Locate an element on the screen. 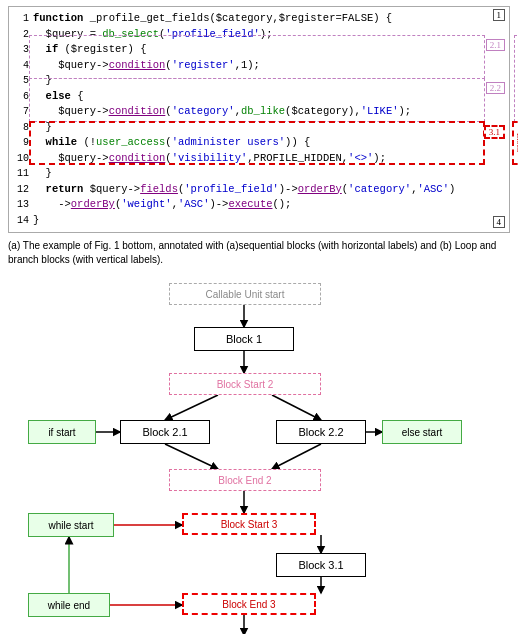 The width and height of the screenshot is (518, 634). while-start-node: while start is located at coordinates (71, 525).